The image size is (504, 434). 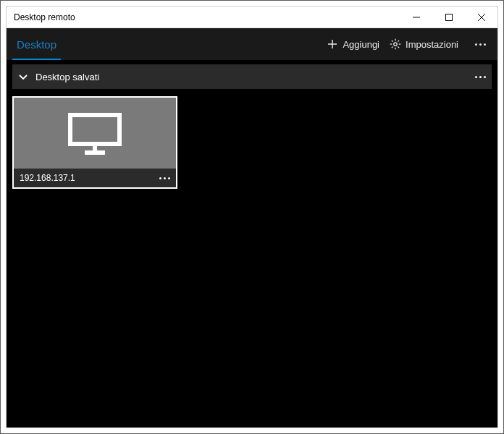 I want to click on monitor-icon, so click(x=95, y=133).